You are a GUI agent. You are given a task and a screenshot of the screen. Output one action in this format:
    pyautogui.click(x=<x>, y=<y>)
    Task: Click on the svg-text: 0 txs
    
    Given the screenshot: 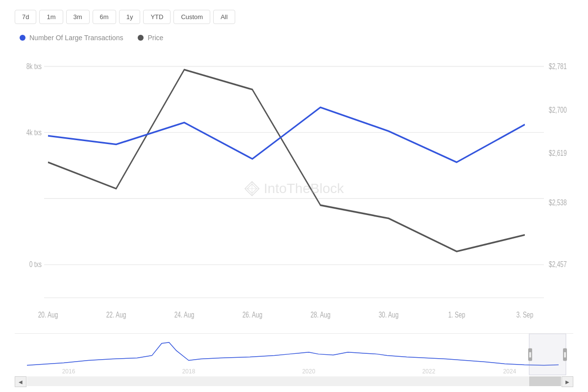 What is the action you would take?
    pyautogui.click(x=35, y=265)
    